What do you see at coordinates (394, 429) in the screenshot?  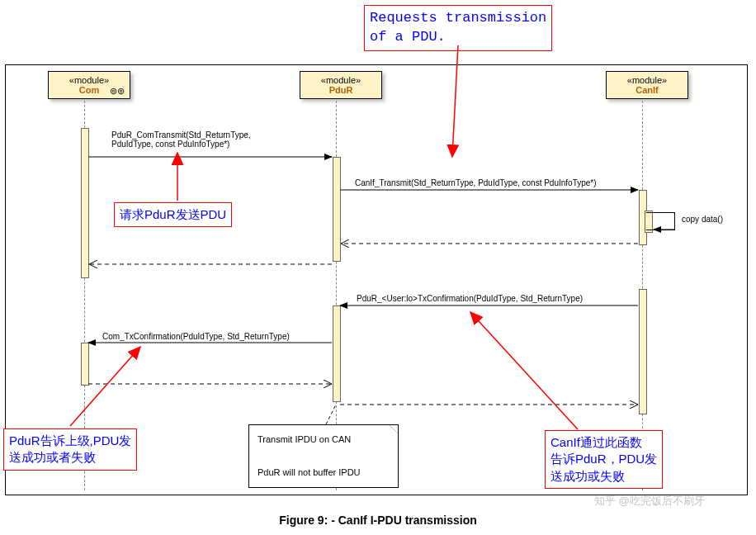 I see `note-fold-icon` at bounding box center [394, 429].